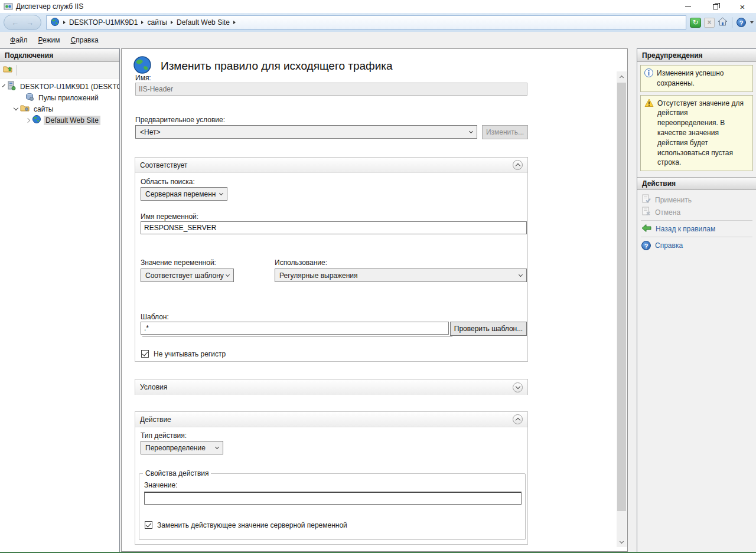  What do you see at coordinates (333, 498) in the screenshot?
I see `value-input` at bounding box center [333, 498].